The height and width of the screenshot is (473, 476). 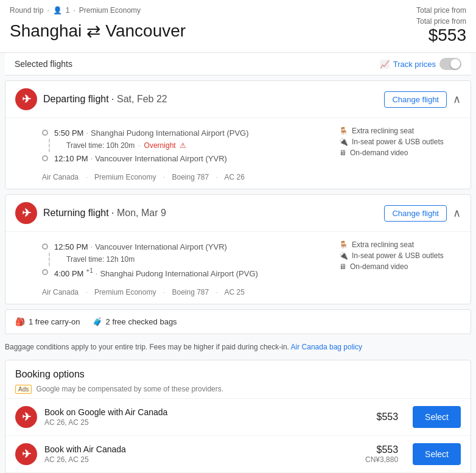 I want to click on baggage-note: Baggage conditions apply to your entire …, so click(x=238, y=347).